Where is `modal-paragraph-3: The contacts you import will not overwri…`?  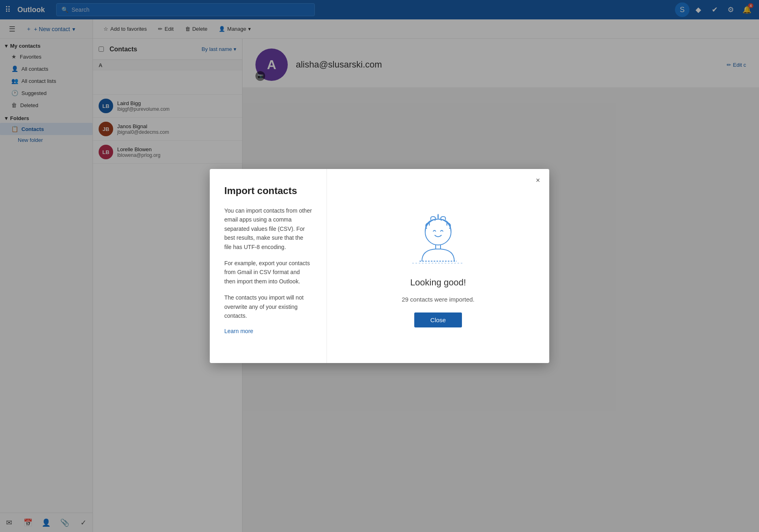
modal-paragraph-3: The contacts you import will not overwri… is located at coordinates (268, 306).